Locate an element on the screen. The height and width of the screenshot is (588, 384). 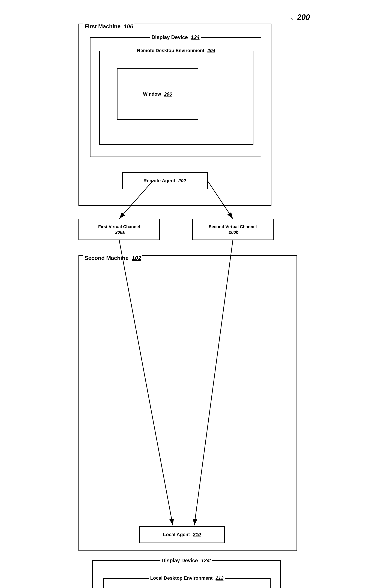
first-virtual-channel-box: First Virtual Channel 208a is located at coordinates (119, 229).